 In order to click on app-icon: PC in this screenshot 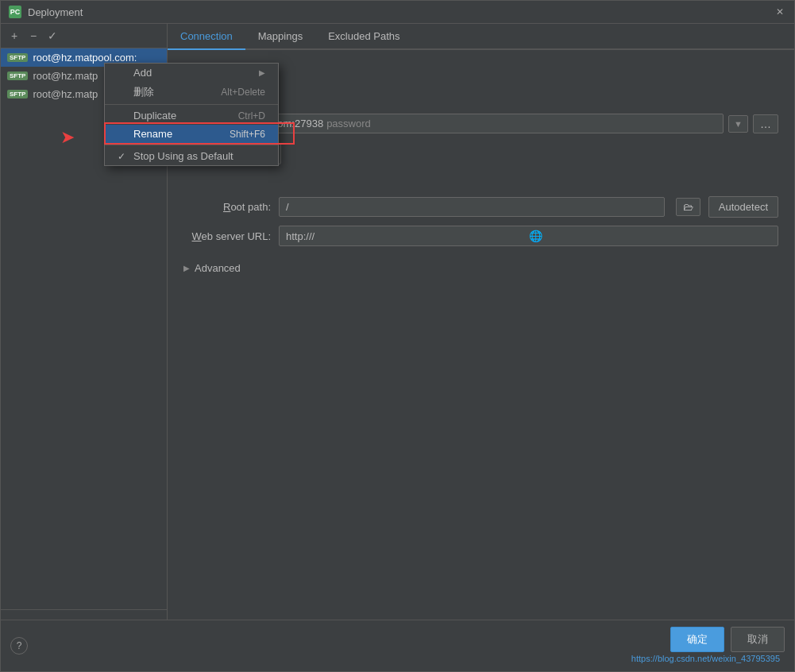, I will do `click(15, 12)`.